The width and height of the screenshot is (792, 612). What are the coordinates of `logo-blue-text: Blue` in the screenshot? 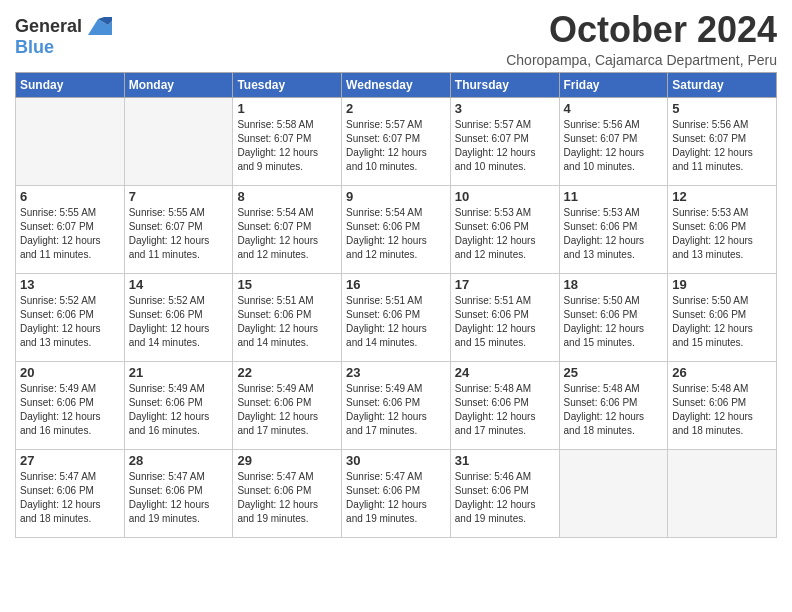 It's located at (34, 48).